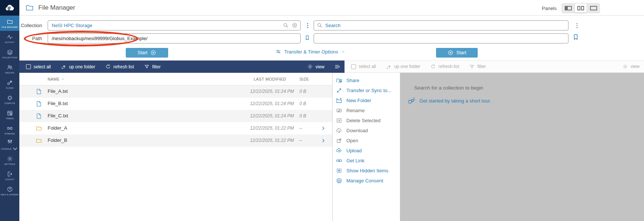 This screenshot has height=221, width=644. Describe the element at coordinates (176, 116) in the screenshot. I see `file-row: File_C.txt 12/22/2025, 01:24 PM 0 B` at that location.